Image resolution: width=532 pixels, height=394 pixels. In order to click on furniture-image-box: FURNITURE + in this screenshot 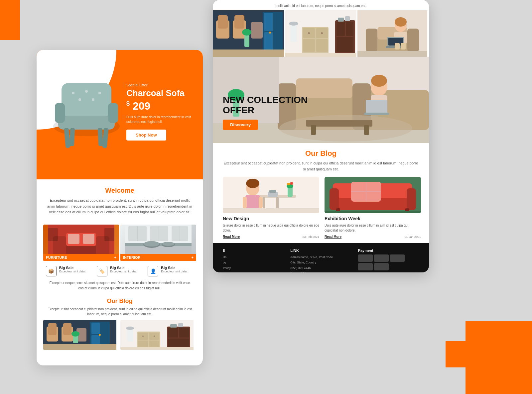, I will do `click(81, 243)`.